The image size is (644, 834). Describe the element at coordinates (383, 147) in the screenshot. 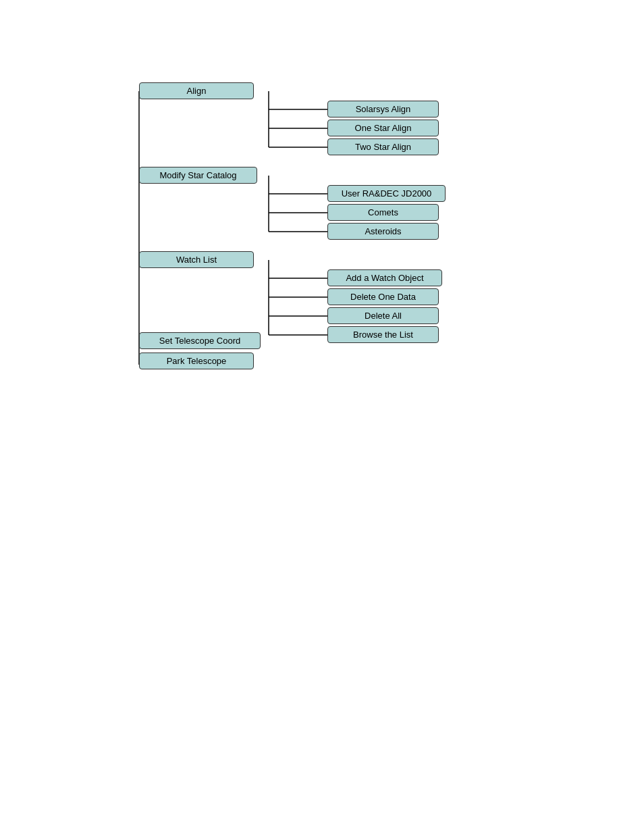

I see `two-star-align-node: Two Star Align` at that location.